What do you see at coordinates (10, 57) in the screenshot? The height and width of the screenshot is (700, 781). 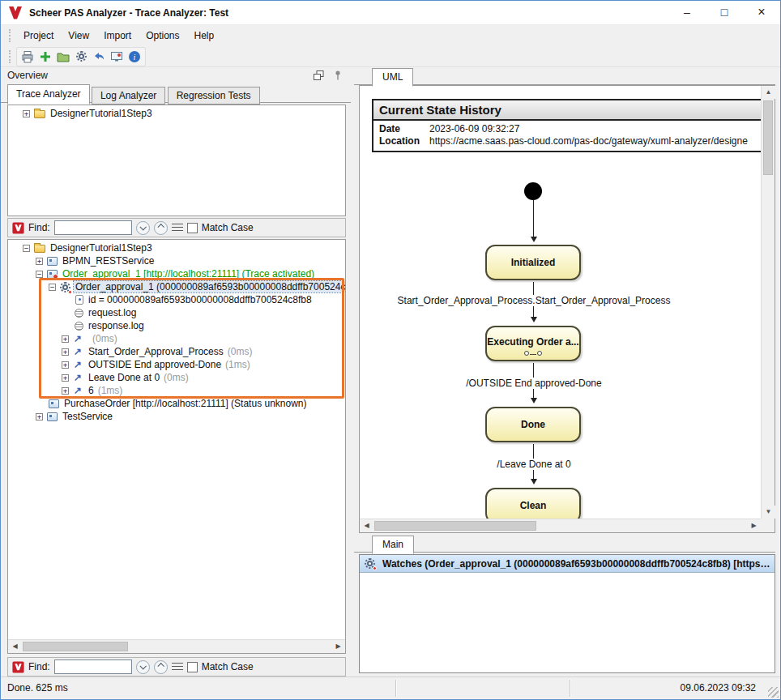 I see `toolbar-grip` at bounding box center [10, 57].